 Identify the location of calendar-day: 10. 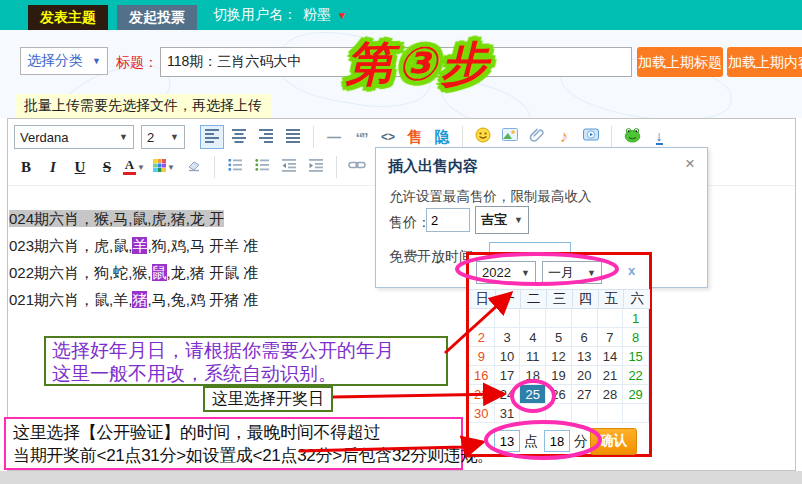
(508, 356).